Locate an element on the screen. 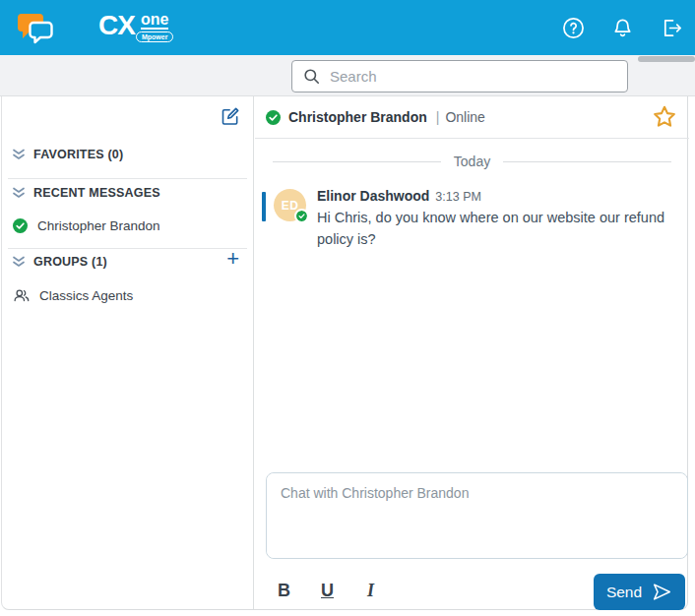 The width and height of the screenshot is (695, 616). date-divider-label: Today is located at coordinates (473, 161).